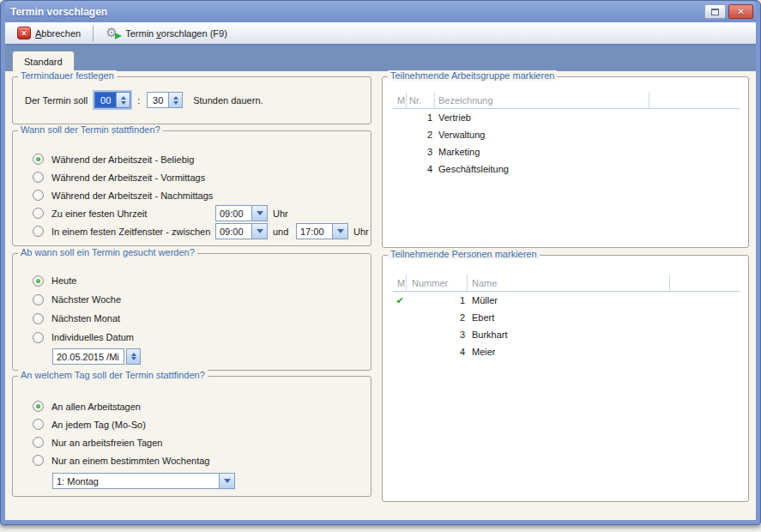 Image resolution: width=761 pixels, height=532 pixels. Describe the element at coordinates (361, 232) in the screenshot. I see `window-suffix: Uhr` at that location.